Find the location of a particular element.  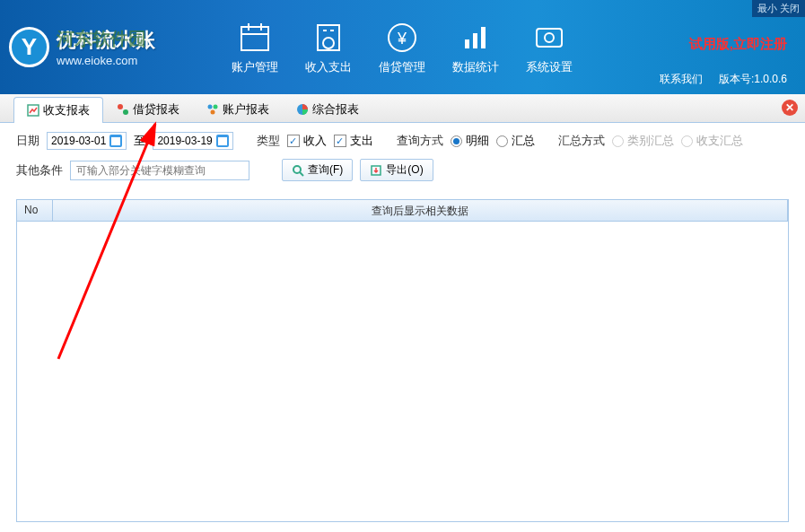

checkbox-expense: ✓支出 is located at coordinates (354, 141).